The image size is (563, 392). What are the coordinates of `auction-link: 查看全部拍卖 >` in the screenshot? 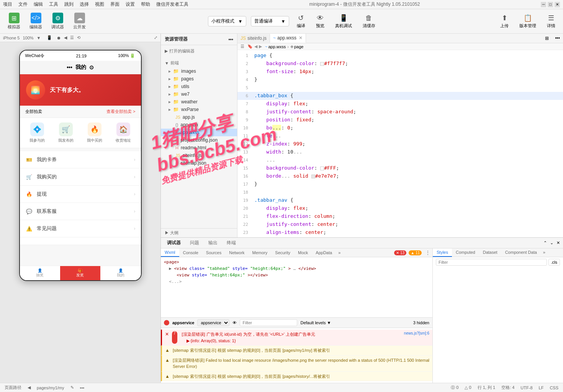 It's located at (121, 112).